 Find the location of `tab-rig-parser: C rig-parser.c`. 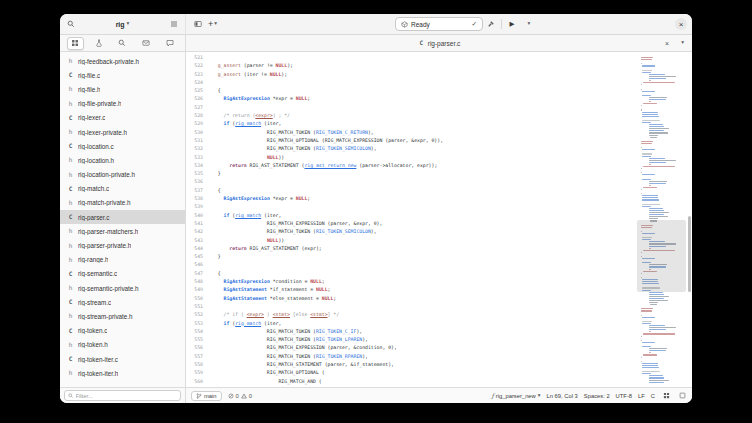

tab-rig-parser: C rig-parser.c is located at coordinates (440, 44).